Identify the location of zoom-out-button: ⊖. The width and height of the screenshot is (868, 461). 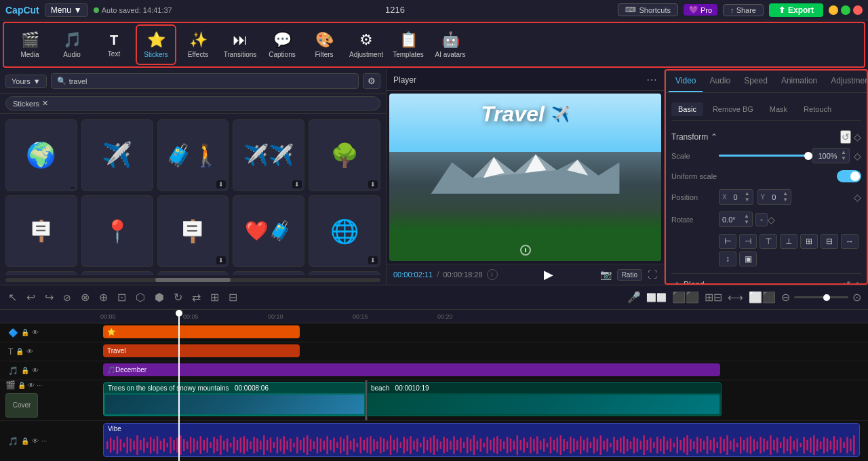
(785, 297).